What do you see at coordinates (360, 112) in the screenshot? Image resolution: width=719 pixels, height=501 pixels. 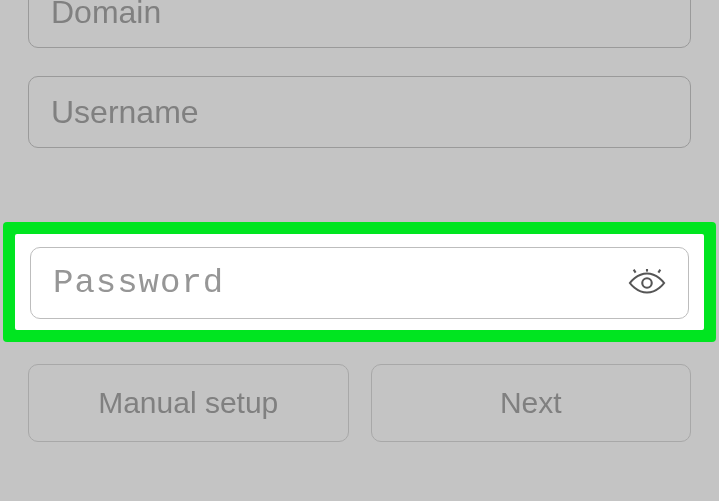 I see `username-field: Username` at bounding box center [360, 112].